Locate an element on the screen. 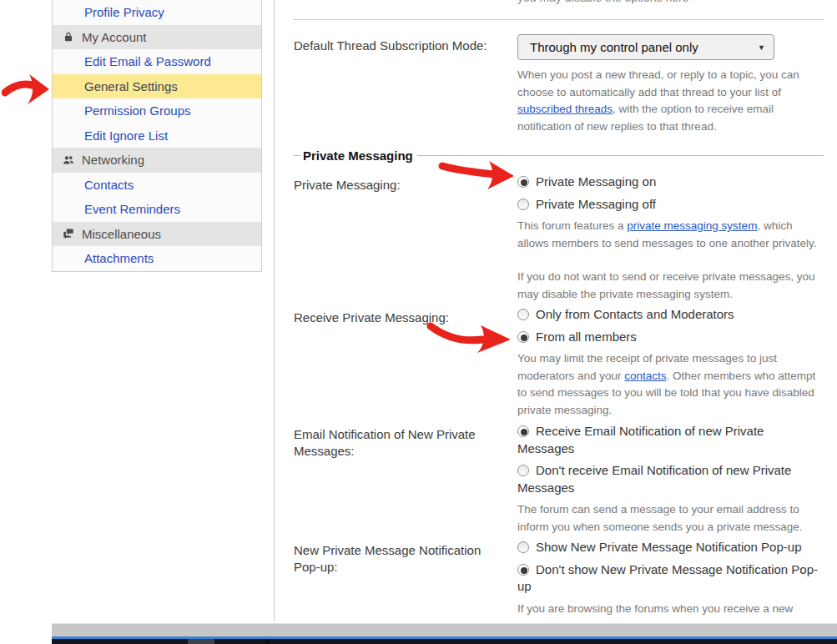 Image resolution: width=837 pixels, height=644 pixels. taskbar-edge is located at coordinates (444, 641).